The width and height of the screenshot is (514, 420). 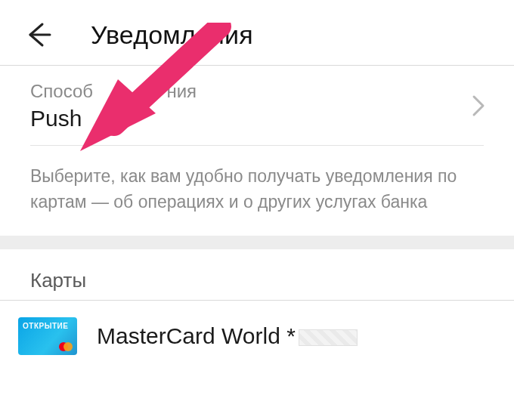 What do you see at coordinates (257, 242) in the screenshot?
I see `section-divider` at bounding box center [257, 242].